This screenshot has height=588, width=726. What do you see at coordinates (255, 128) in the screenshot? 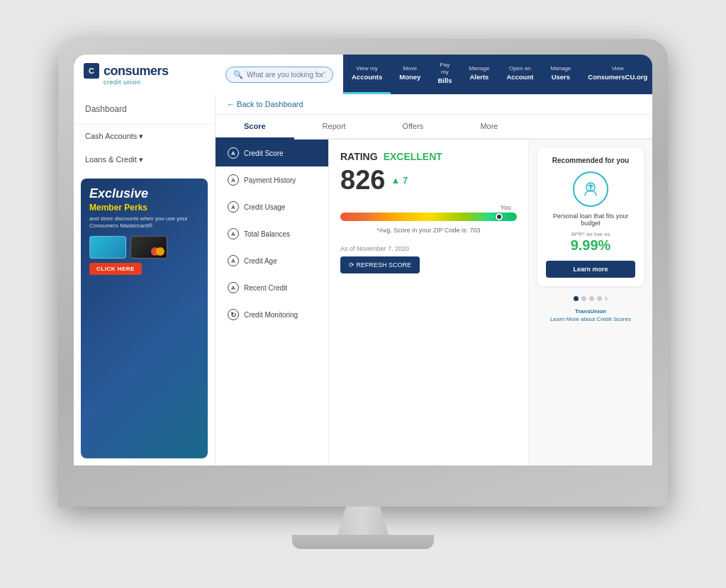
I see `tab-score: Score` at bounding box center [255, 128].